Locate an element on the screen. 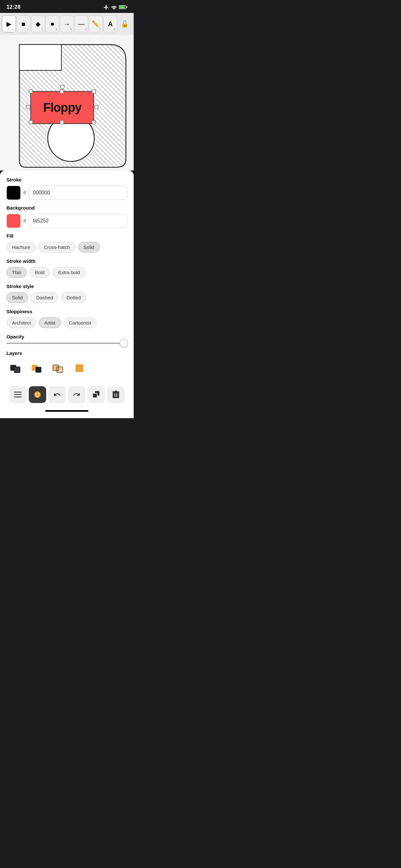  stroke-solid: Solid is located at coordinates (17, 298).